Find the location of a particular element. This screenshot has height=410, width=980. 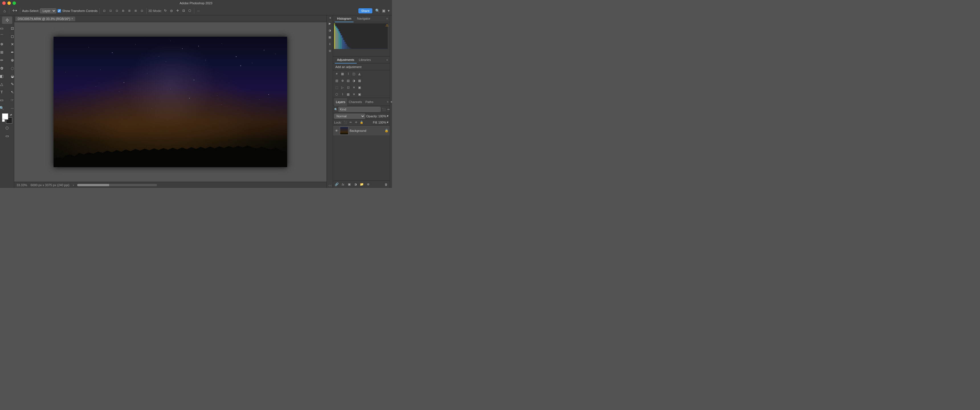

align-left-button: ⊡ is located at coordinates (104, 11).